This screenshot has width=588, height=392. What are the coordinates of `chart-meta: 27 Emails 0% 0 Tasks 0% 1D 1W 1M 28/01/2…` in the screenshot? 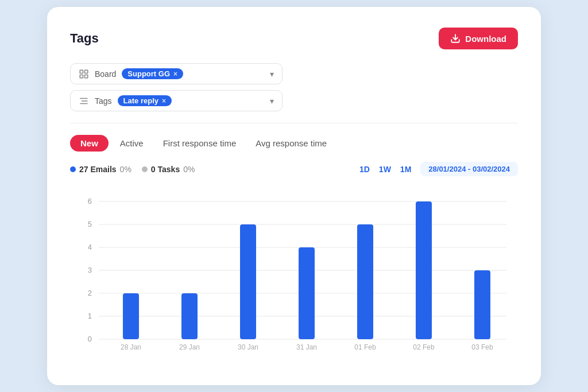 It's located at (294, 169).